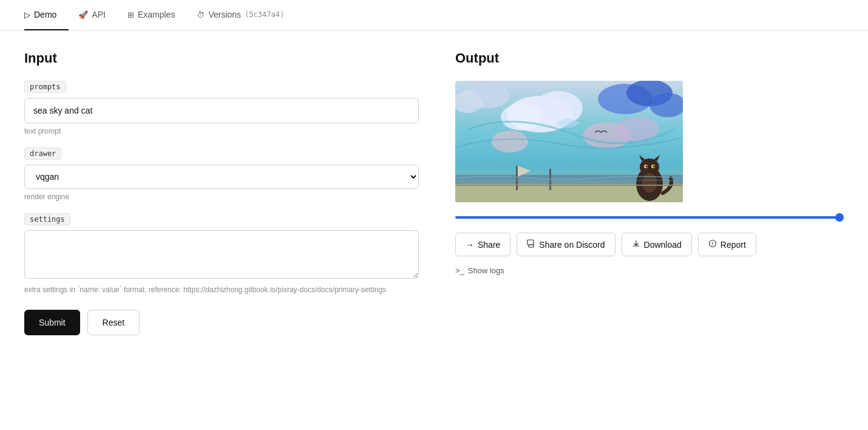  I want to click on share-label: Share, so click(489, 245).